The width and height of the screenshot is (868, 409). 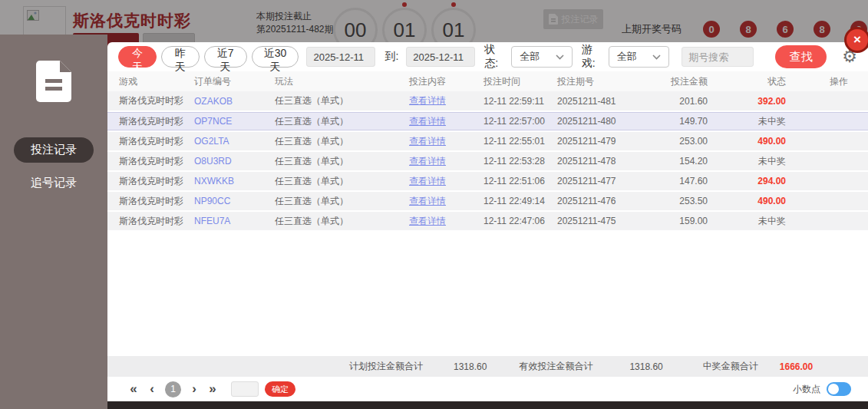 I want to click on cell-order-id-link: OG2LTA, so click(x=235, y=141).